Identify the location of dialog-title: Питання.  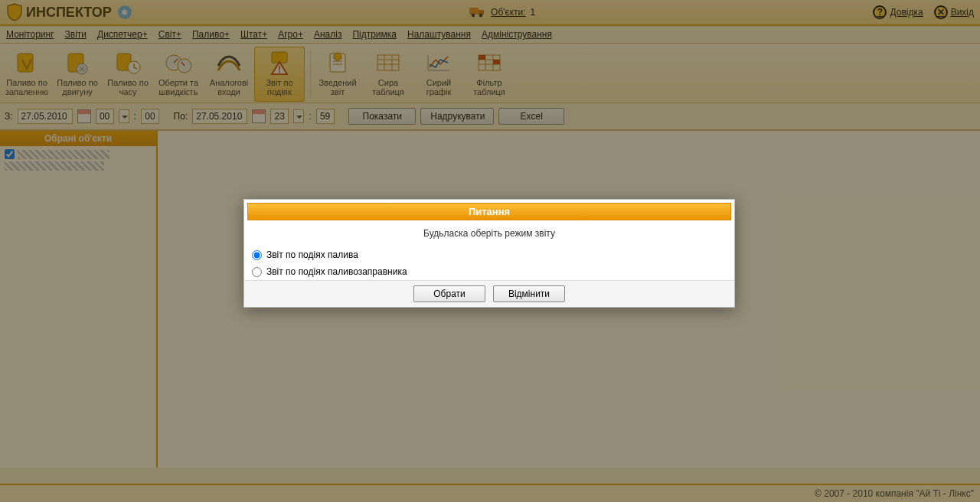
(489, 211).